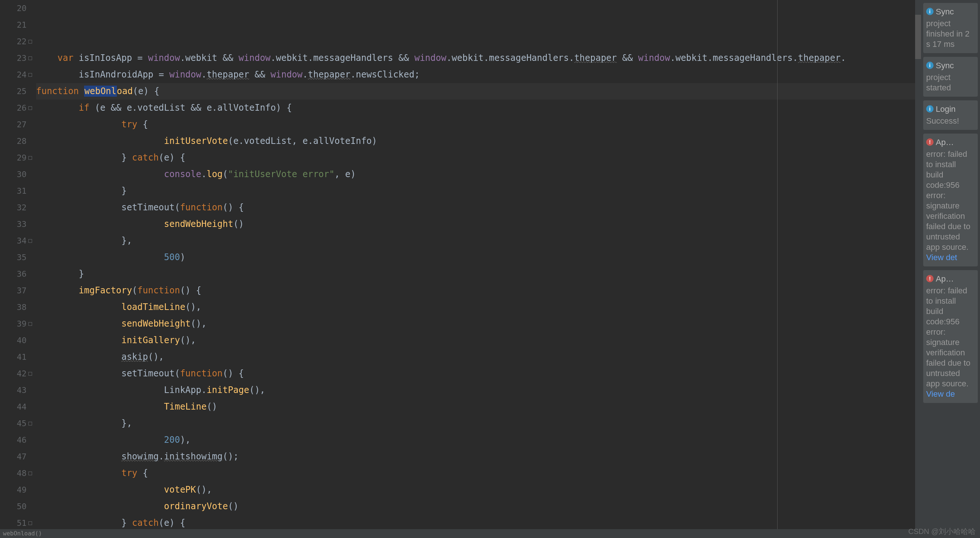  I want to click on token: initUserVote, so click(196, 141).